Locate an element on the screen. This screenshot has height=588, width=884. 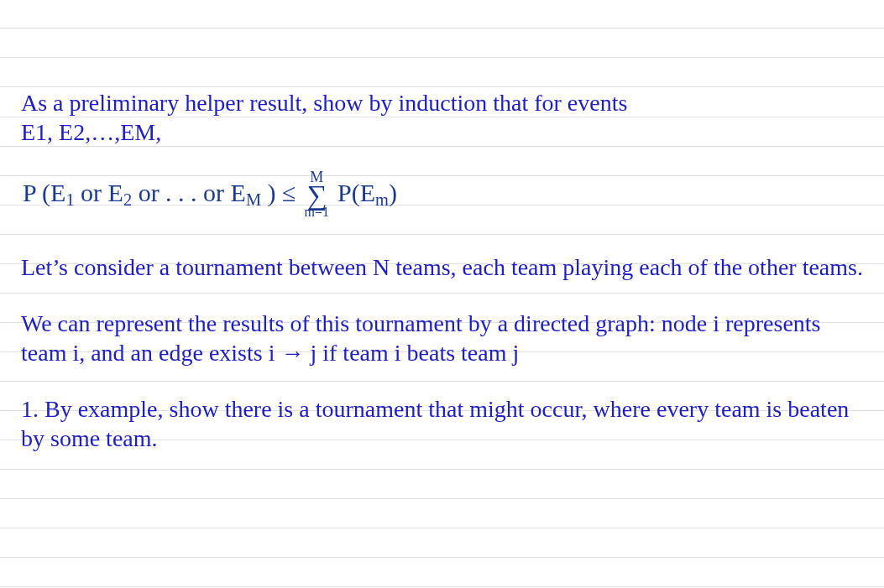
formula-lhs: P (E1 or E2 or . . . or EM ) ≤ is located at coordinates (160, 195).